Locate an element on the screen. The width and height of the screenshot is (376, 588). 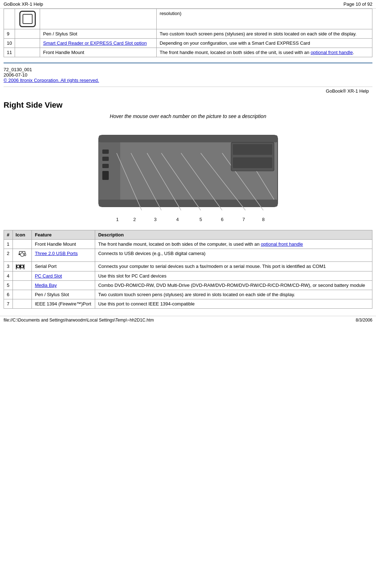
row-feature: PC Card Slot is located at coordinates (64, 276).